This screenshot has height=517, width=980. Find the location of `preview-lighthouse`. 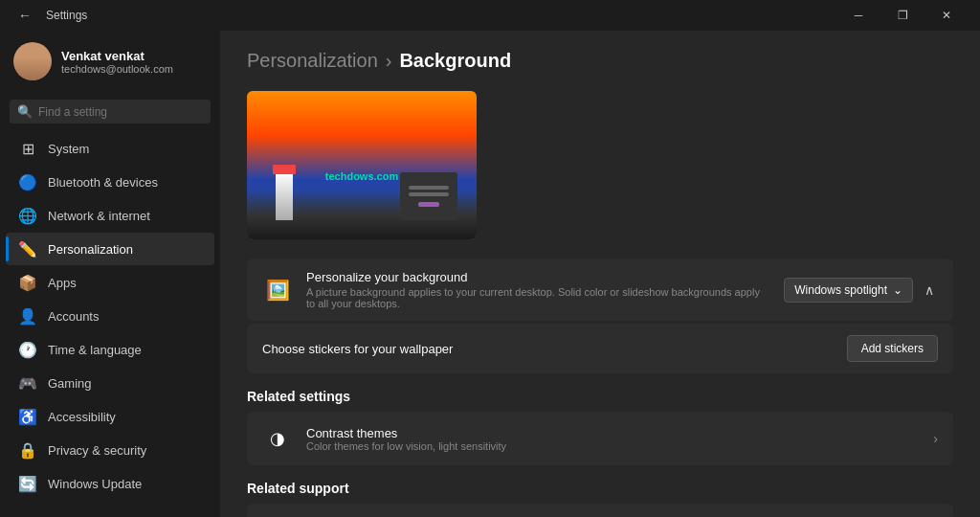

preview-lighthouse is located at coordinates (284, 196).